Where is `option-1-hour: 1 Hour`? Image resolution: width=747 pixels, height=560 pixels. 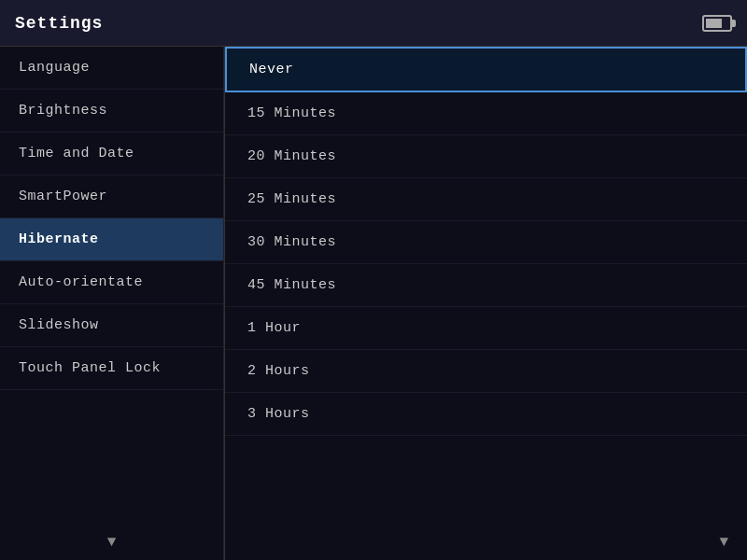 option-1-hour: 1 Hour is located at coordinates (486, 329).